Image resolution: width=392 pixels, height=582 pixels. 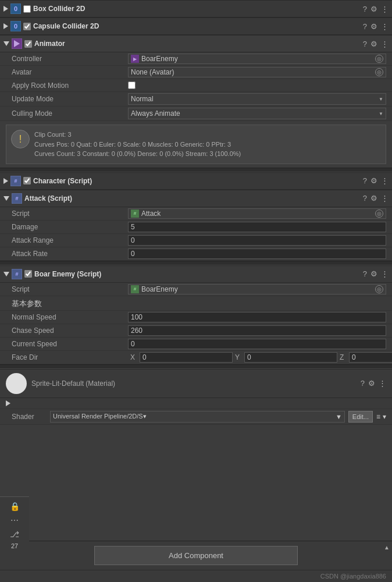 What do you see at coordinates (257, 214) in the screenshot?
I see `attack-script-ref: # Attack ◎` at bounding box center [257, 214].